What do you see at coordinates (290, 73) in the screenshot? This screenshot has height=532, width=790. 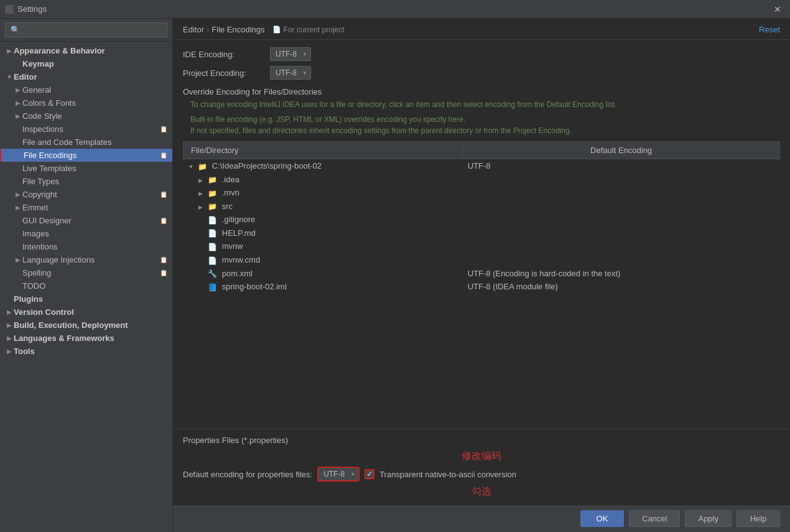 I see `project-encoding-select: UTF-8` at bounding box center [290, 73].